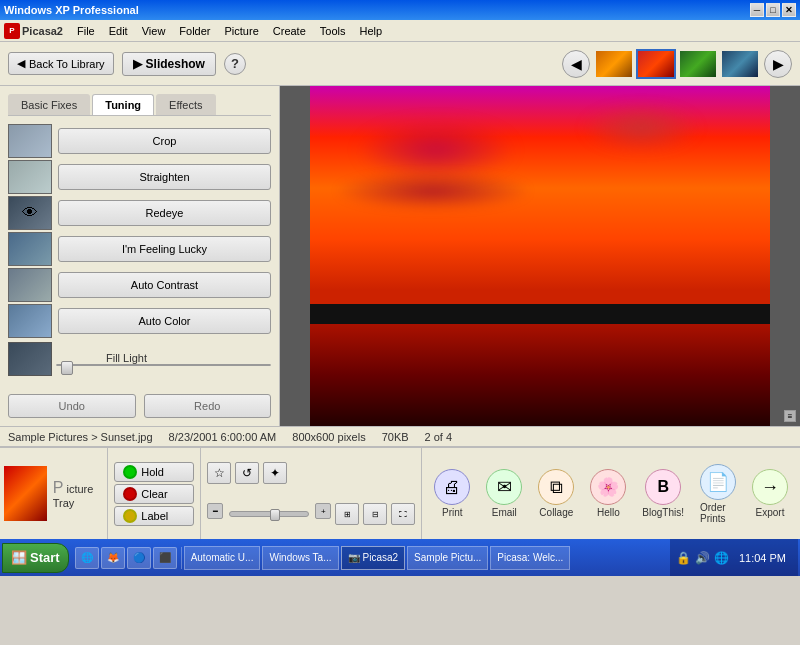  I want to click on taskbar-item-picasa2-label: Picasa2, so click(381, 558).